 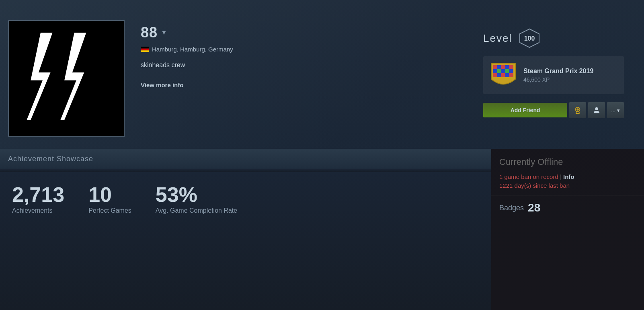 What do you see at coordinates (568, 229) in the screenshot?
I see `right-sidebar-bottom: Currently Offline 1 game ban on record |…` at bounding box center [568, 229].